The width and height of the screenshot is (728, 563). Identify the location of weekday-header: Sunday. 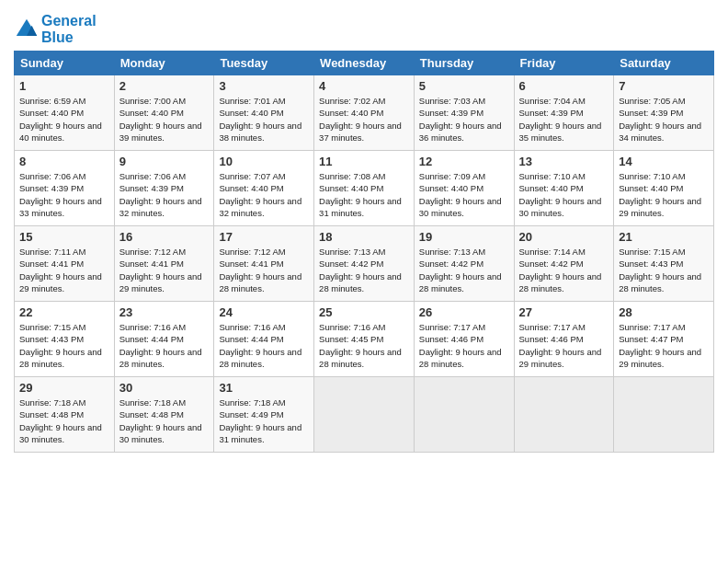
(64, 63).